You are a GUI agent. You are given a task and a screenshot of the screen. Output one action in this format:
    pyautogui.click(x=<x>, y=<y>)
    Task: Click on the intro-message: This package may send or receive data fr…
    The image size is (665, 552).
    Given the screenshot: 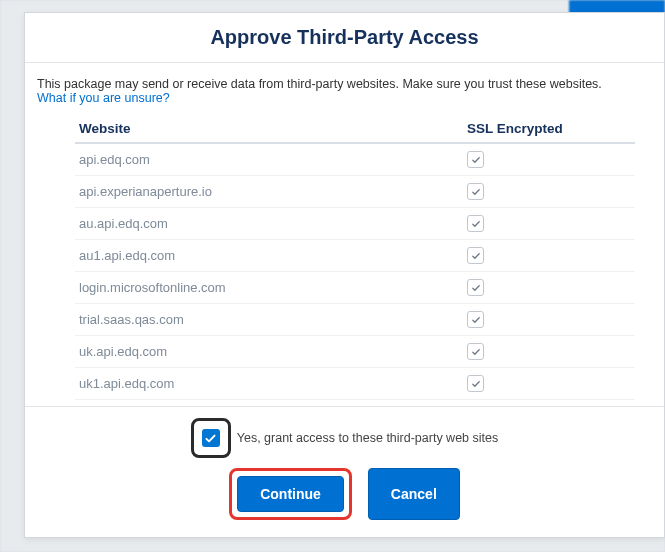 What is the action you would take?
    pyautogui.click(x=320, y=84)
    